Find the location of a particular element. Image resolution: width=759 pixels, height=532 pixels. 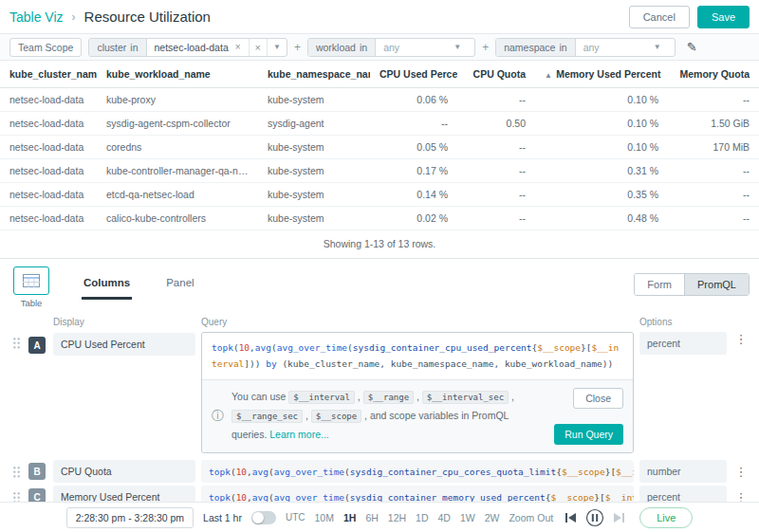

hint-actions: Close Run Query is located at coordinates (588, 416).